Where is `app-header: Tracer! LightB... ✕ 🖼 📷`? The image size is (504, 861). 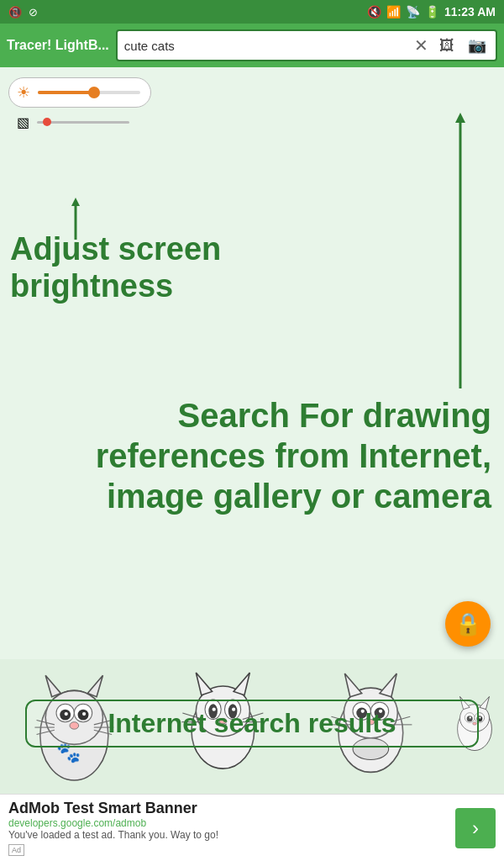 app-header: Tracer! LightB... ✕ 🖼 📷 is located at coordinates (252, 45).